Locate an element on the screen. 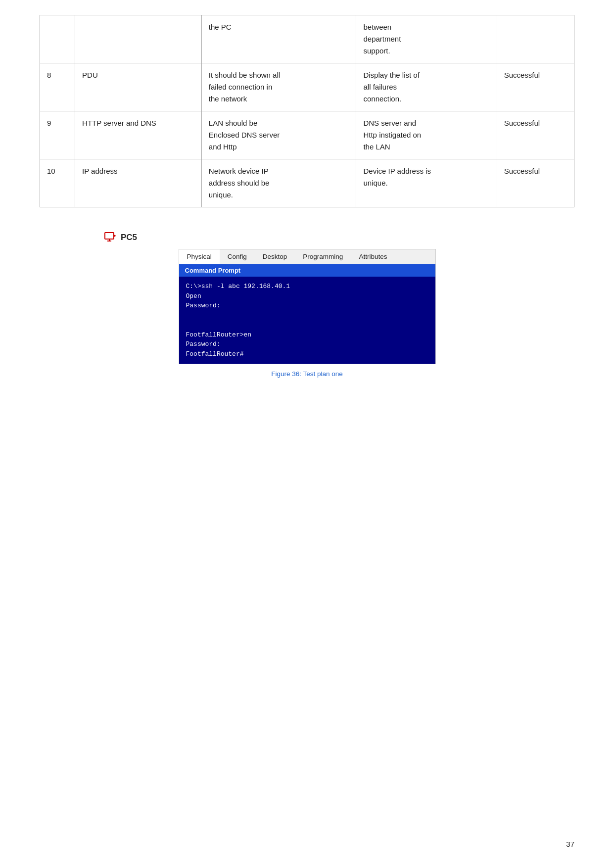 The width and height of the screenshot is (614, 868). terminal-line: C:\>ssh -l abc 192.168.40.1 is located at coordinates (307, 287).